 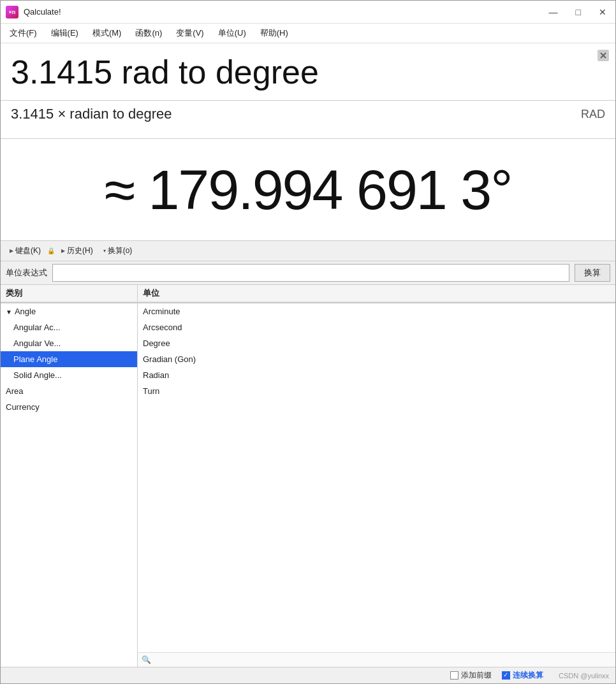 What do you see at coordinates (107, 33) in the screenshot?
I see `menu-mode: 模式(M)` at bounding box center [107, 33].